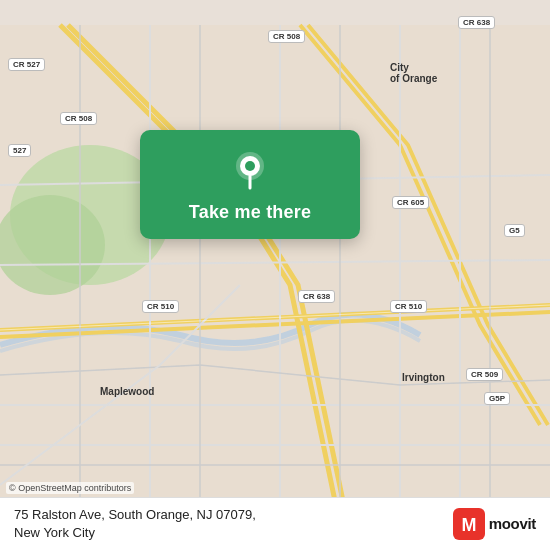  Describe the element at coordinates (497, 398) in the screenshot. I see `road-label-g5p: G5P` at that location.